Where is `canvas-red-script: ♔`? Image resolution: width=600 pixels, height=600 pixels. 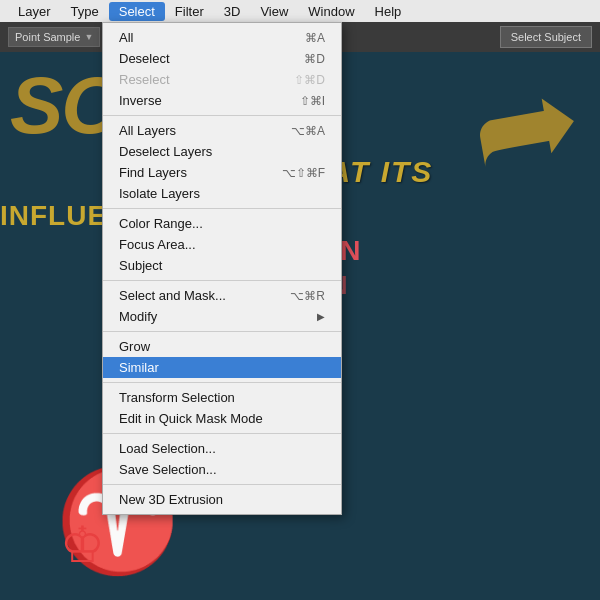 canvas-red-script: ♔ is located at coordinates (82, 545).